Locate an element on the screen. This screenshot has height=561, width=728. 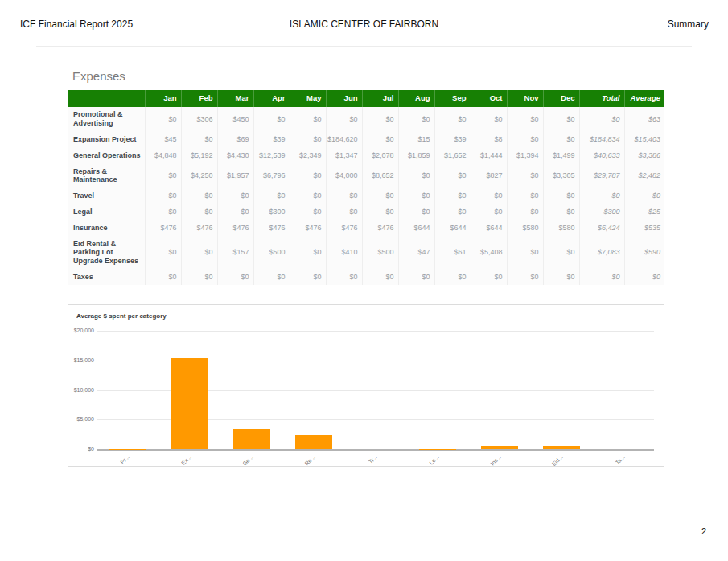
org-name: ISLAMIC CENTER OF FAIRBORN is located at coordinates (364, 24).